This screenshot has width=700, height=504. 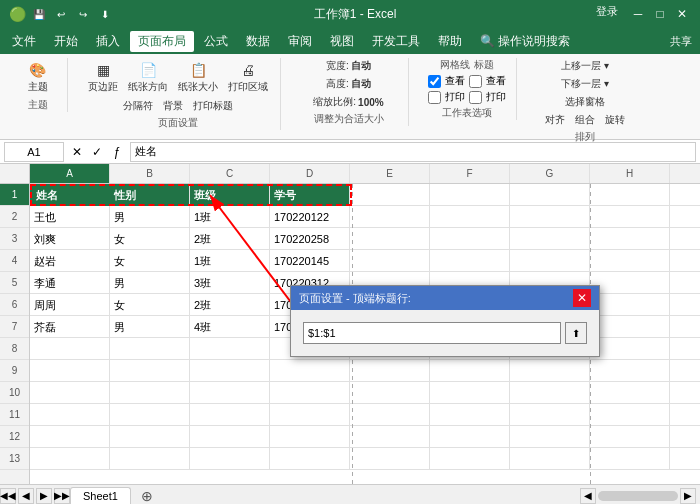 I want to click on cell-h6, so click(x=630, y=305).